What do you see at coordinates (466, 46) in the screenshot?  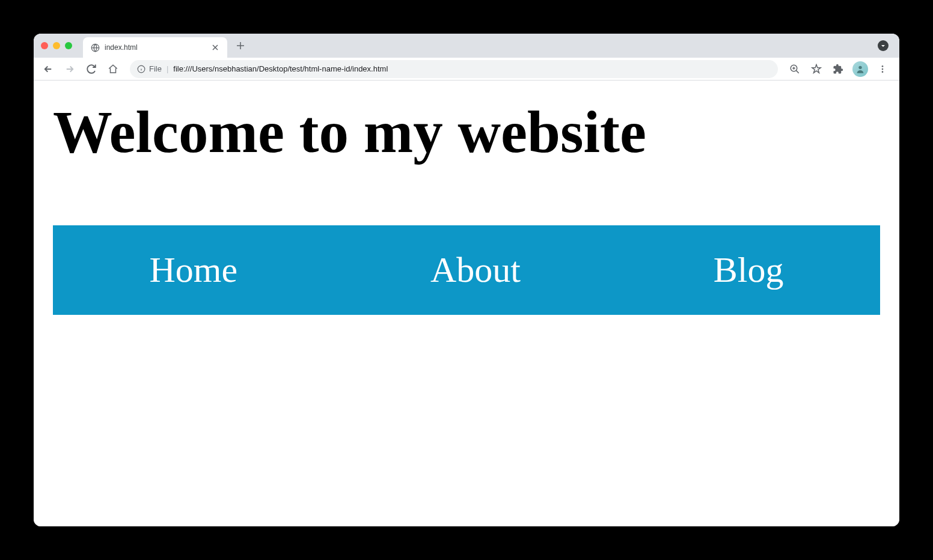 I see `tab-bar: index.html` at bounding box center [466, 46].